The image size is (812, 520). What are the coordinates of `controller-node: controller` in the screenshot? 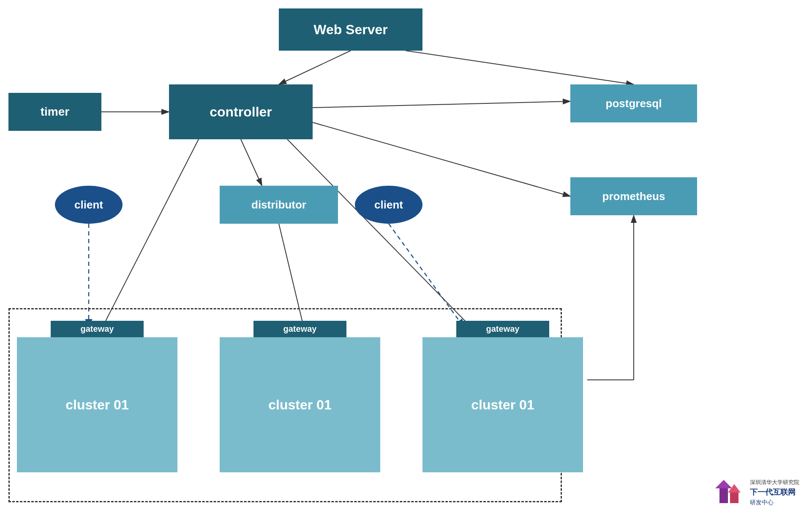 It's located at (241, 112).